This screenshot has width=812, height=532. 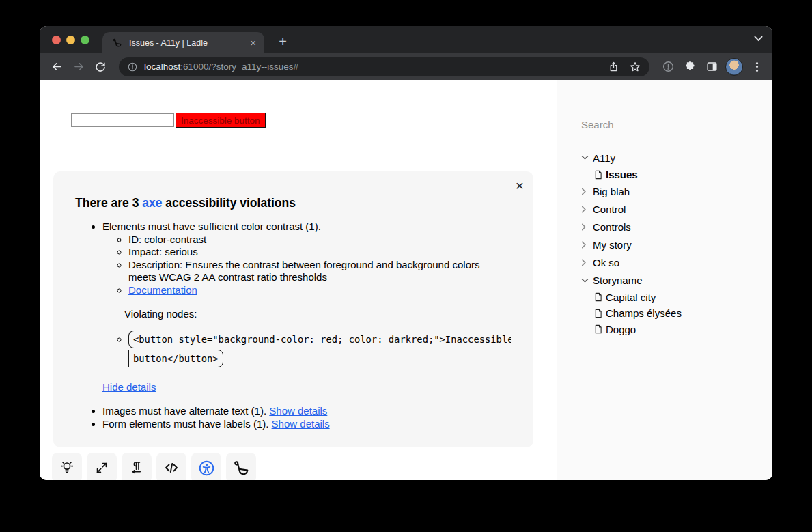 What do you see at coordinates (318, 258) in the screenshot?
I see `violation-item: Elements must have sufficient color cont…` at bounding box center [318, 258].